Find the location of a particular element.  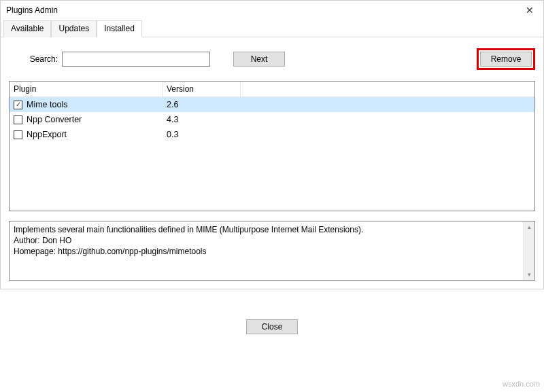

description-line: Author: Don HO is located at coordinates (272, 240).